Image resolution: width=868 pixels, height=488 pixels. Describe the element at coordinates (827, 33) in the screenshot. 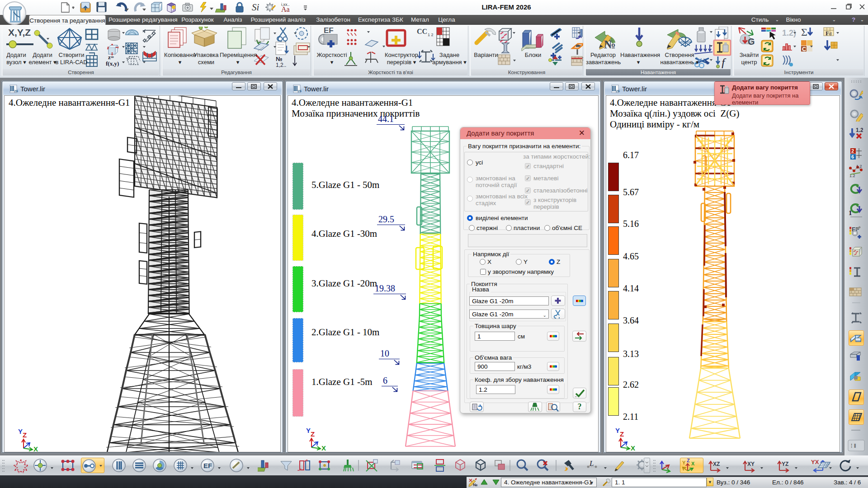

I see `svg-text: F` at that location.